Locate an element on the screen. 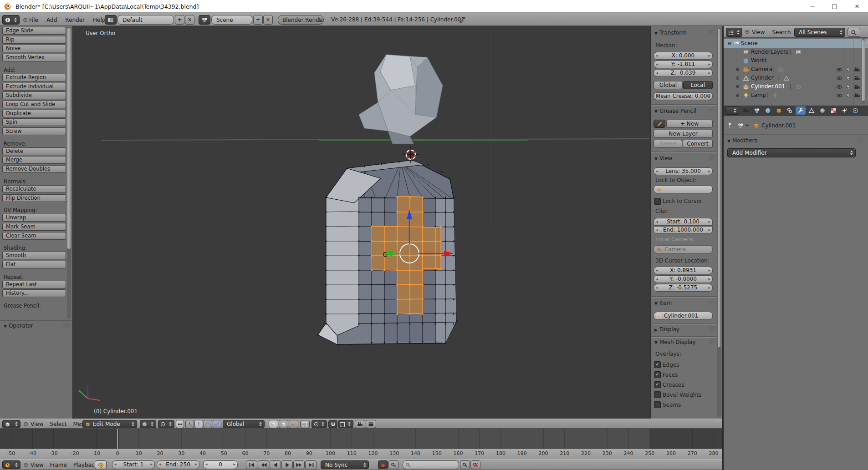 This screenshot has width=868, height=470. clip-end-slider: End: 1000.000 is located at coordinates (683, 230).